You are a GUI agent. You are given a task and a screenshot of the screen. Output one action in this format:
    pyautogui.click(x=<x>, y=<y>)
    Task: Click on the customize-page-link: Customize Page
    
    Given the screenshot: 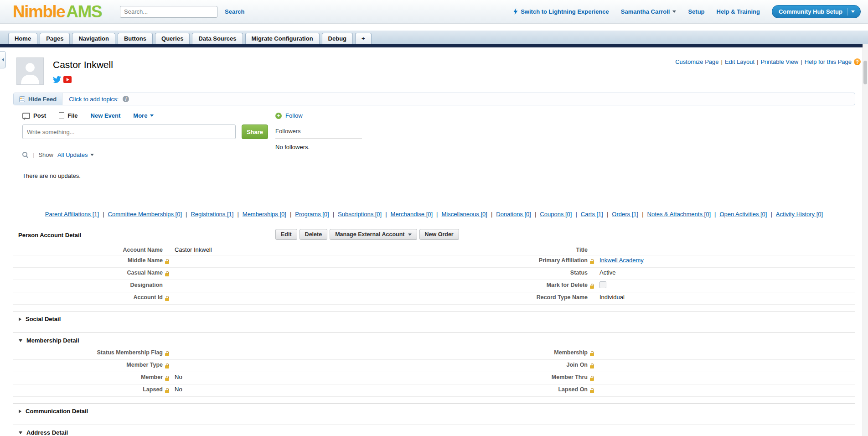 What is the action you would take?
    pyautogui.click(x=697, y=62)
    